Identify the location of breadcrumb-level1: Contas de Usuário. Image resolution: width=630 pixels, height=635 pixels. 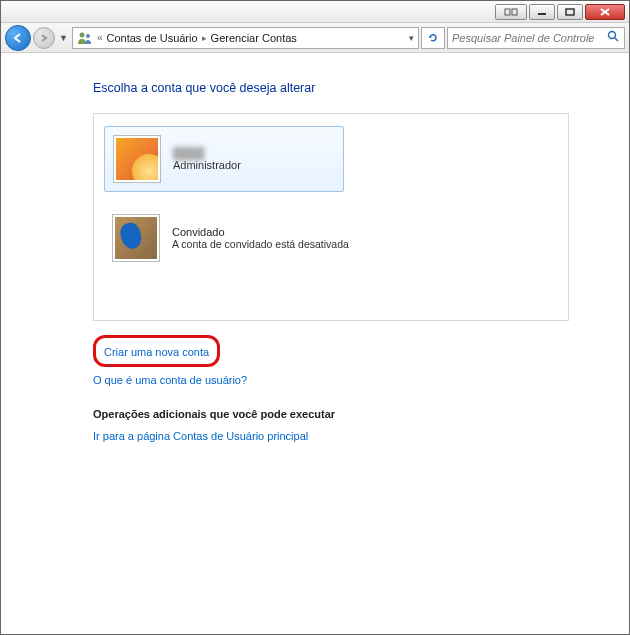
(152, 38).